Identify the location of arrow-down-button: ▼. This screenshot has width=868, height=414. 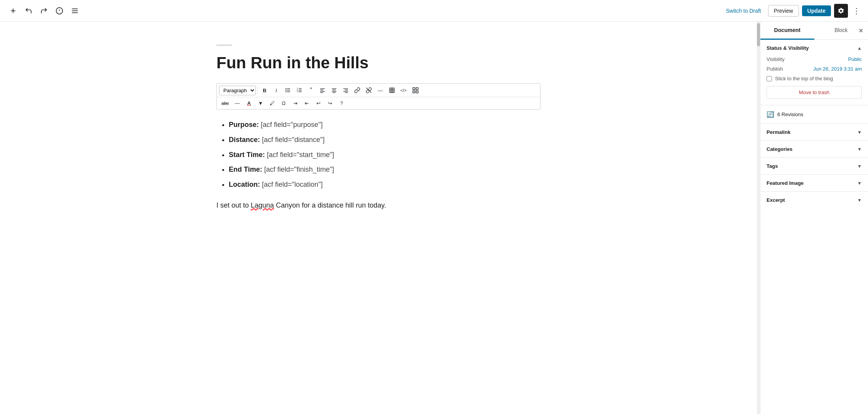
(260, 103).